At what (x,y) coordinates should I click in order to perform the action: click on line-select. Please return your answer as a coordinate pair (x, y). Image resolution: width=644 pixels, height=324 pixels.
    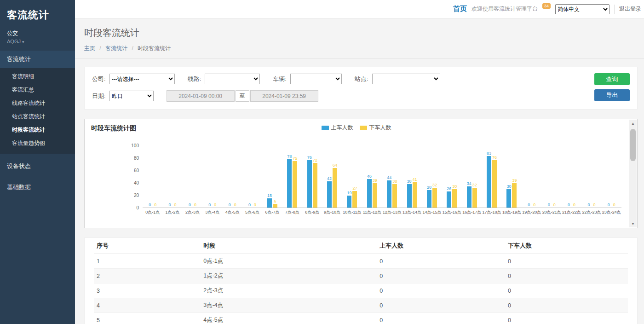
    Looking at the image, I should click on (232, 79).